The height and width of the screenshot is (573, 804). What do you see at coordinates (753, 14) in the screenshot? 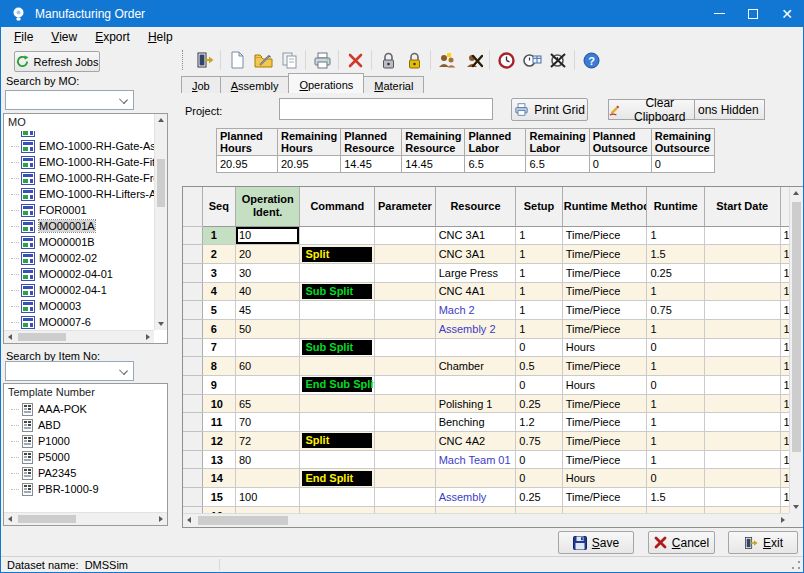
I see `maximize-button` at bounding box center [753, 14].